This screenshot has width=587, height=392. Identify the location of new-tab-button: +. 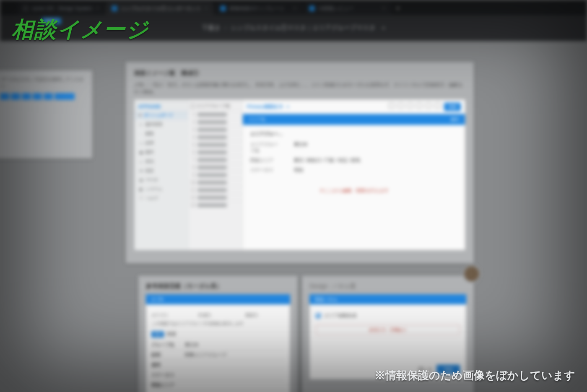
(398, 8).